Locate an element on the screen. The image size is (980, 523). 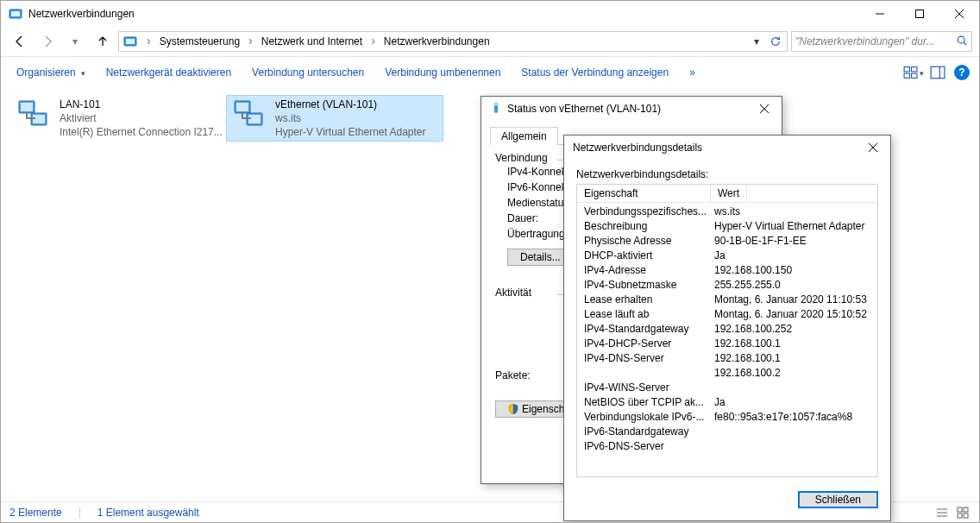
address-bar: Systemsteuerung Netzwerk und Internet Ne… is located at coordinates (453, 41).